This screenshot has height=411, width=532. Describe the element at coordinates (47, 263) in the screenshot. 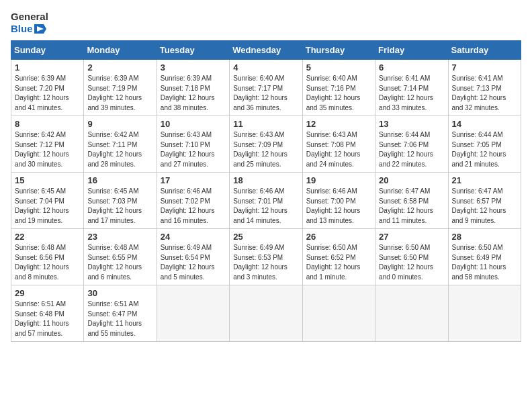

I see `day-info: Sunrise: 6:48 AMSunset: 6:56 PMDaylight:…` at that location.